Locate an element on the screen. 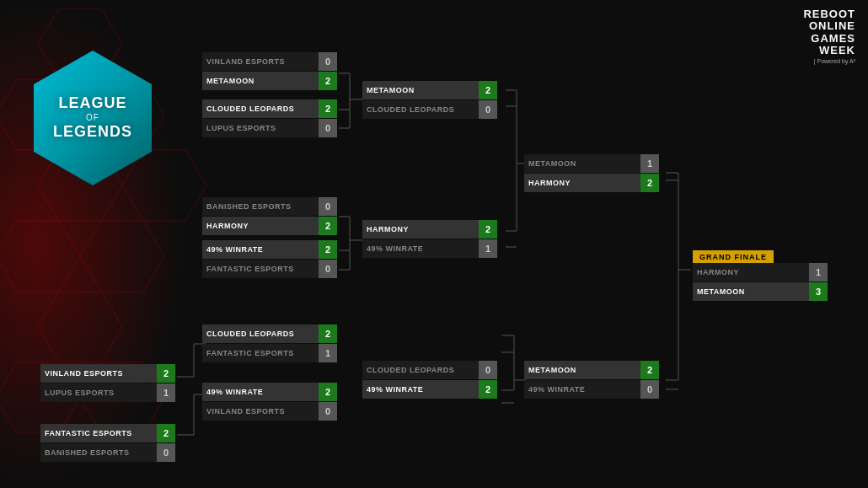 The image size is (868, 488). team-row: FANTASTIC ESPORTS 2 is located at coordinates (108, 433).